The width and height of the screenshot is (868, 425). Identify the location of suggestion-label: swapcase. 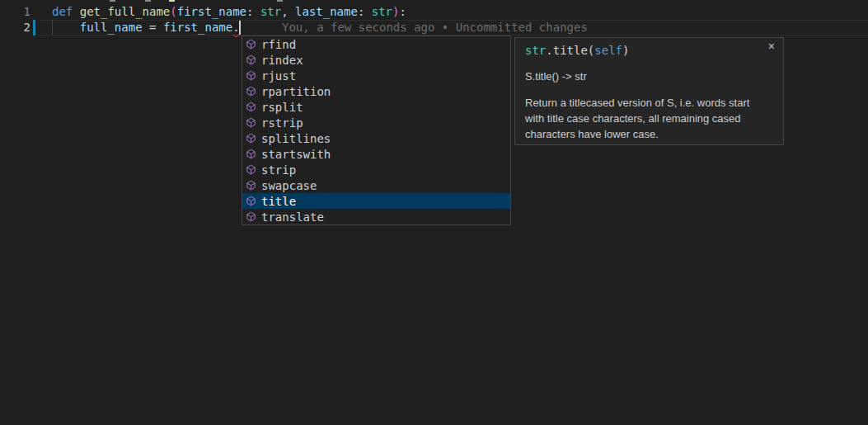
(289, 186).